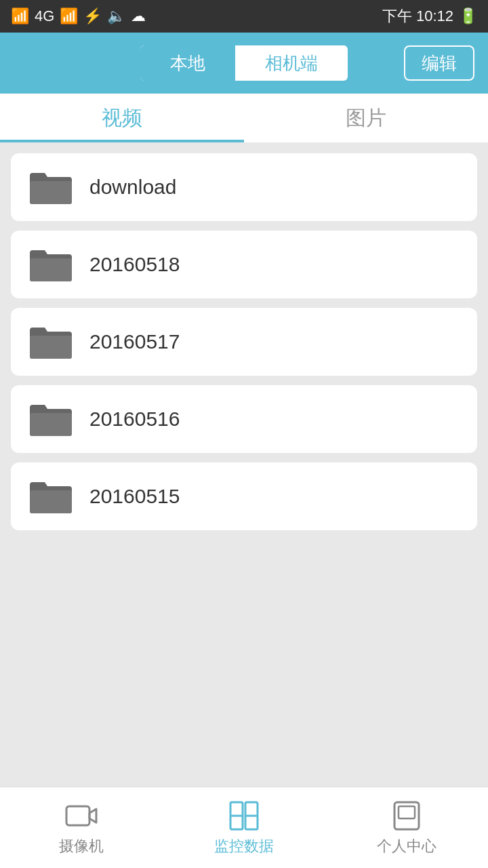 The image size is (488, 868). I want to click on time-display: 下午 10:12, so click(418, 16).